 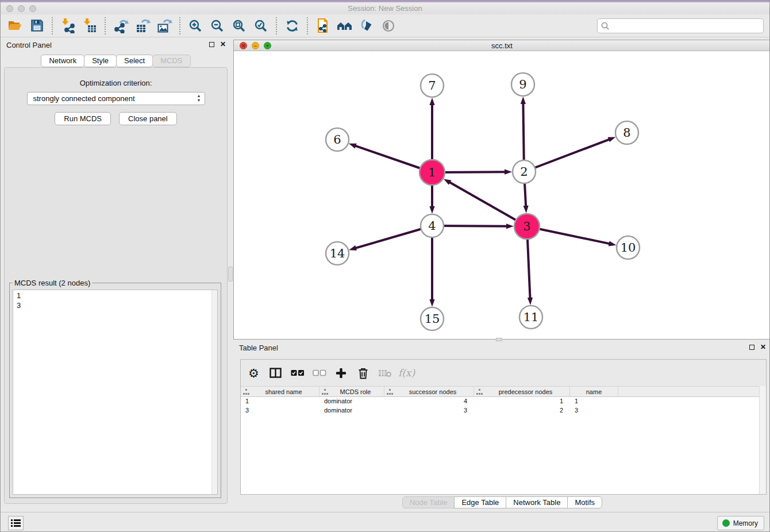 What do you see at coordinates (148, 118) in the screenshot?
I see `close-panel-button: Close panel` at bounding box center [148, 118].